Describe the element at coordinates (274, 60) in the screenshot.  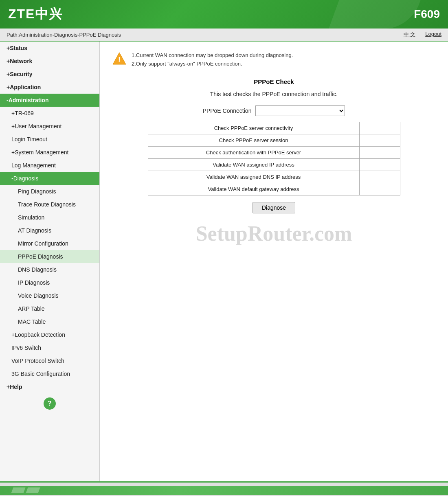
I see `warning-box: ! 1.Current WAN connection may be droppe…` at that location.